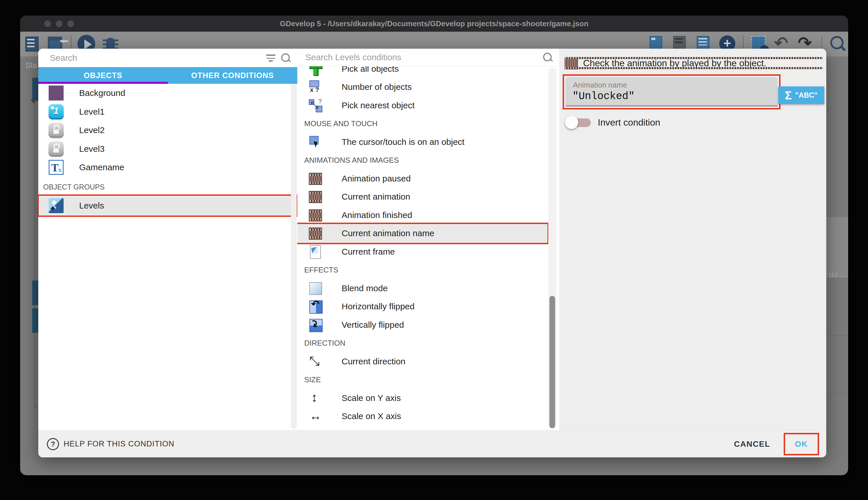 Image resolution: width=868 pixels, height=500 pixels. Describe the element at coordinates (806, 95) in the screenshot. I see `expression-type-label: "ABC"` at that location.